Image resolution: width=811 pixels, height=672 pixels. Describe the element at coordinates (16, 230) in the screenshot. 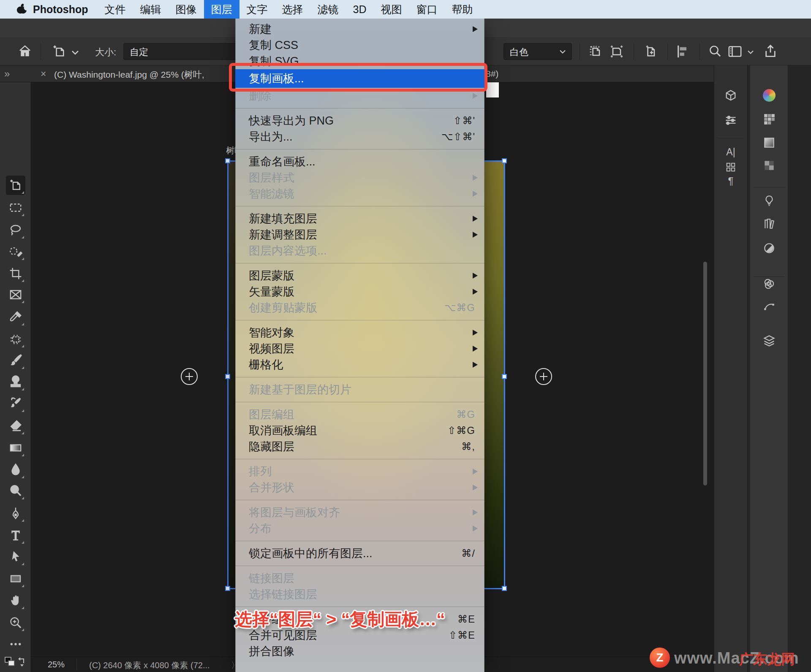

I see `lasso-tool` at that location.